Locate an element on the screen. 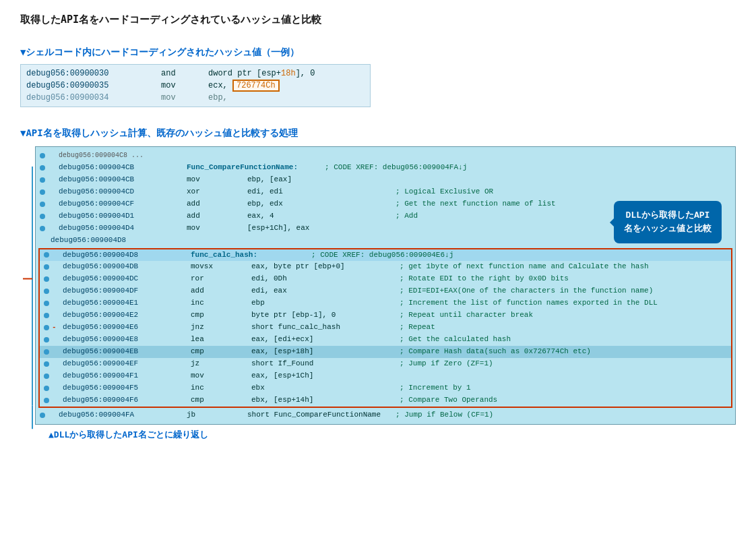 This screenshot has width=756, height=538. section2-title: ▼API名を取得しハッシュ計算、既存のハッシュ値と比較する処理 is located at coordinates (378, 133).